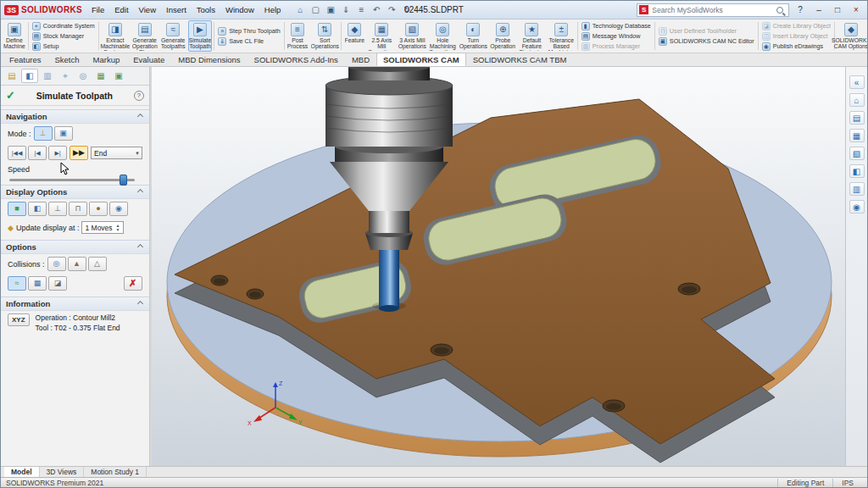  What do you see at coordinates (102, 227) in the screenshot?
I see `moves-stepper: 1 Moves ▲▼` at bounding box center [102, 227].